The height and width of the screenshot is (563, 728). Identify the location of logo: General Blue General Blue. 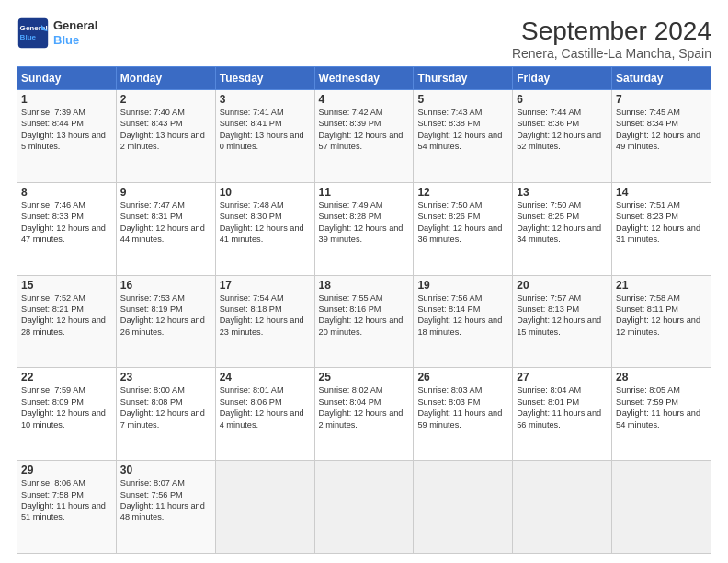
(57, 33).